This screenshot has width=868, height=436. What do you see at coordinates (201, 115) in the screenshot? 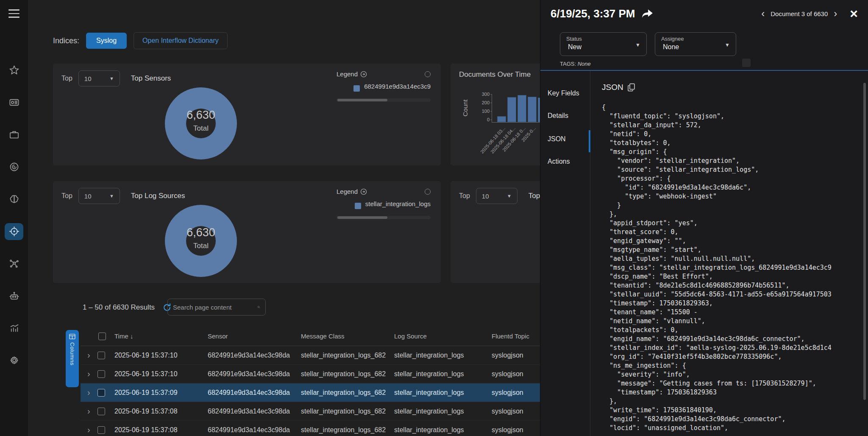
I see `donut-total: 6,630` at bounding box center [201, 115].